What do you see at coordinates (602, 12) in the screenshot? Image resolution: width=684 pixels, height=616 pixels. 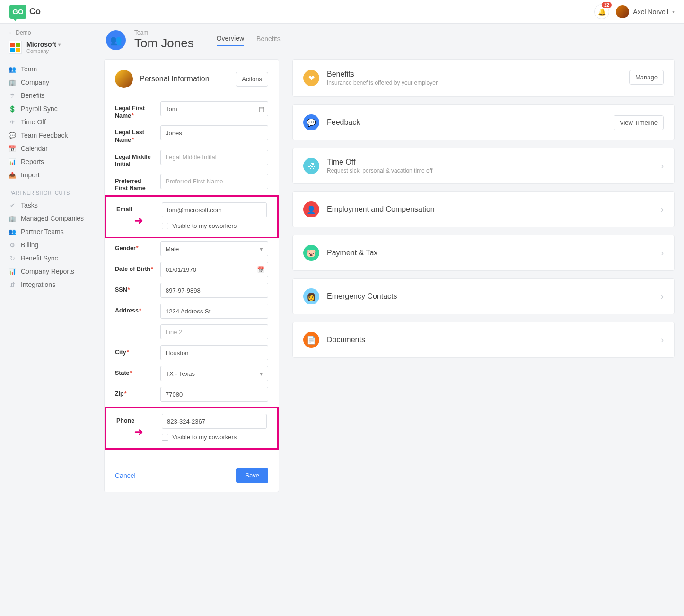 I see `notifications-button: 🔔 22` at bounding box center [602, 12].